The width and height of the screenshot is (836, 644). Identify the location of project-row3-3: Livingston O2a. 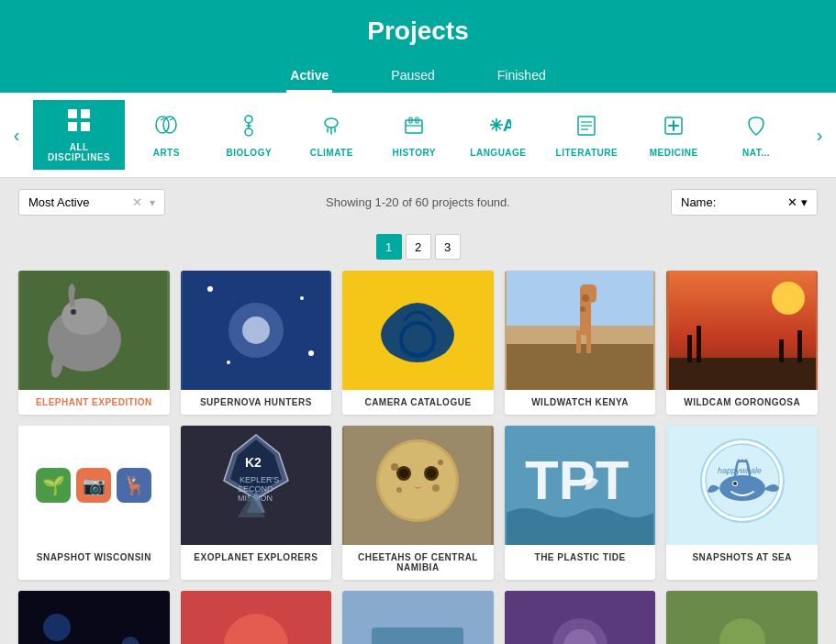
(418, 617).